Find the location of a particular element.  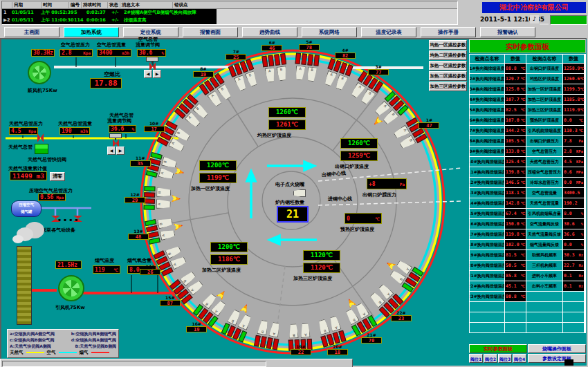

panel-point-value: 0.0MPa is located at coordinates (573, 182).